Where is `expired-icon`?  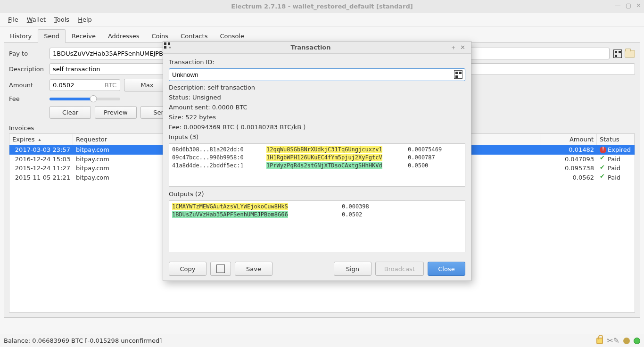
expired-icon is located at coordinates (603, 150).